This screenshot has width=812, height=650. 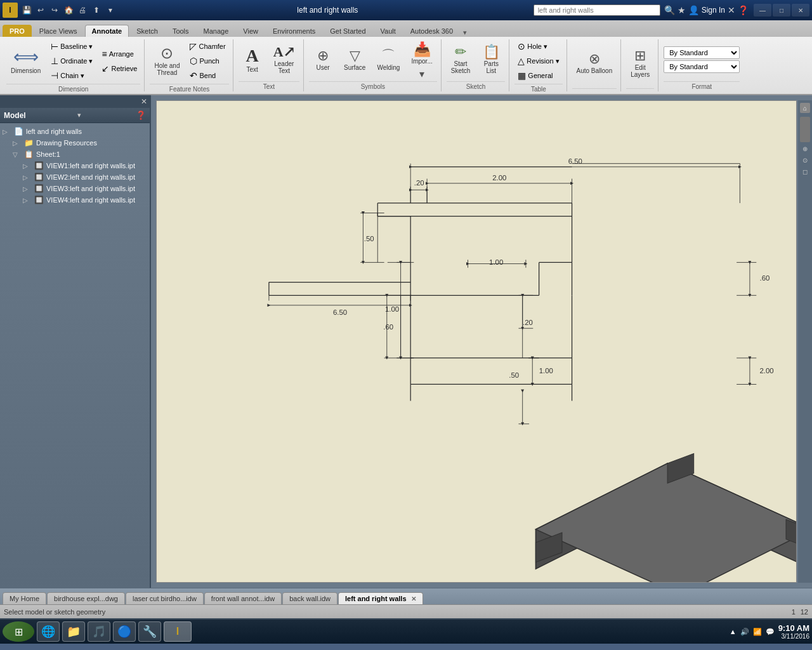 What do you see at coordinates (18, 632) in the screenshot?
I see `start-button: ⊞` at bounding box center [18, 632].